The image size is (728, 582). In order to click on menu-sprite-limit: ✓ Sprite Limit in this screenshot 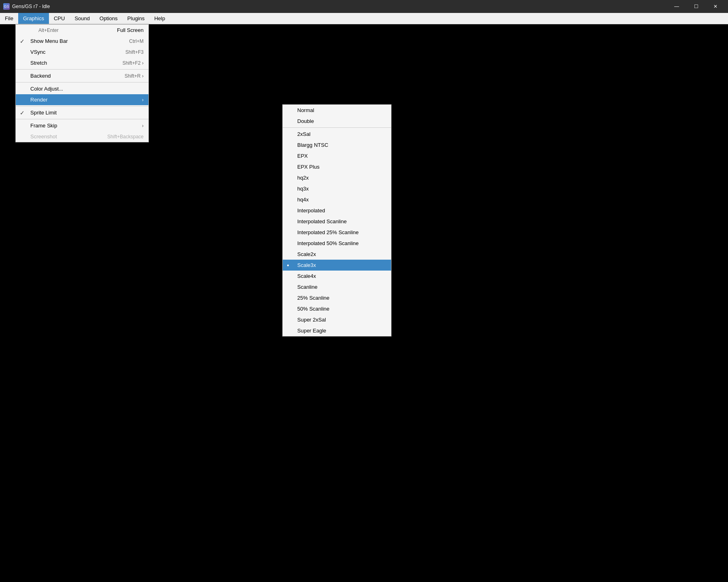, I will do `click(82, 112)`.